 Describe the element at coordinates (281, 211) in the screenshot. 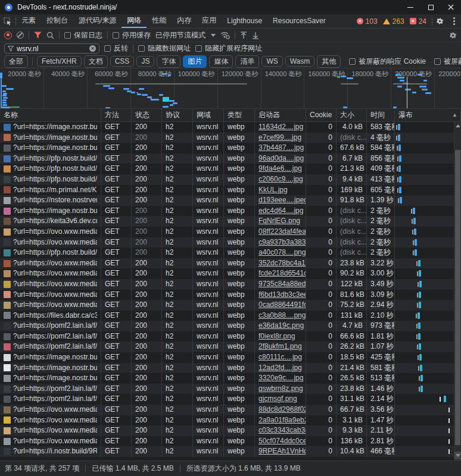

I see `request-initiator: edc4d64....jpg` at that location.